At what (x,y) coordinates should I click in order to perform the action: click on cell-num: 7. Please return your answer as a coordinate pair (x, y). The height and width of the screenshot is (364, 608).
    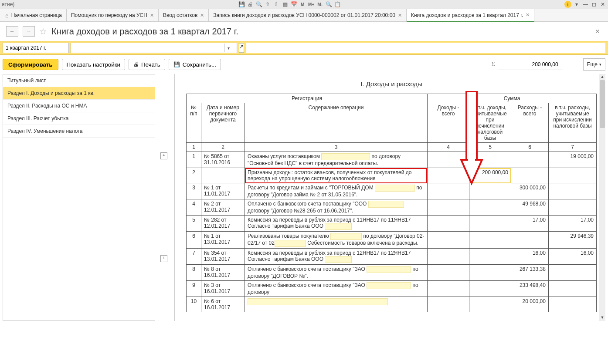
    Looking at the image, I should click on (194, 257).